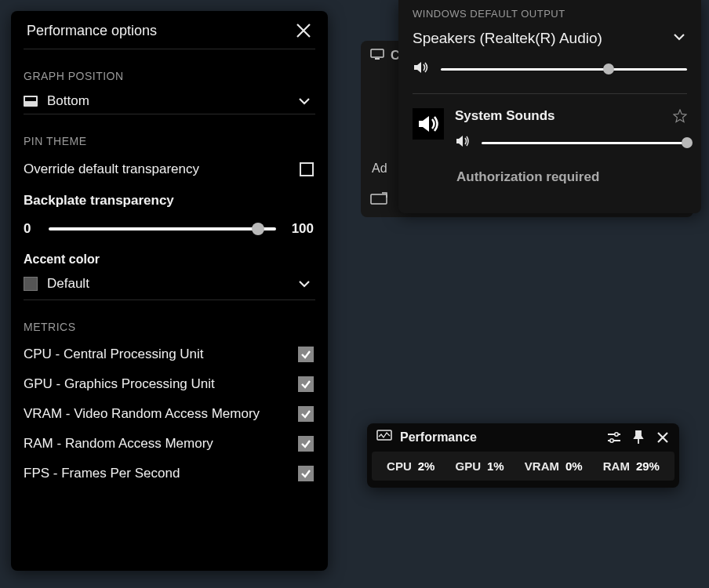 The width and height of the screenshot is (709, 588). What do you see at coordinates (550, 38) in the screenshot?
I see `audio-device-dropdown: Speakers (Realtek(R) Audio)` at bounding box center [550, 38].